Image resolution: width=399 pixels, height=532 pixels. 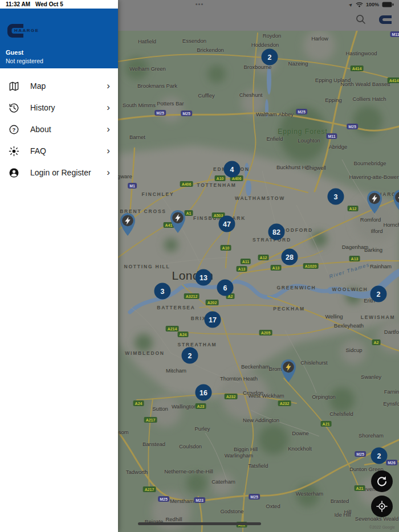 What do you see at coordinates (382, 506) in the screenshot?
I see `my-location-button` at bounding box center [382, 506].